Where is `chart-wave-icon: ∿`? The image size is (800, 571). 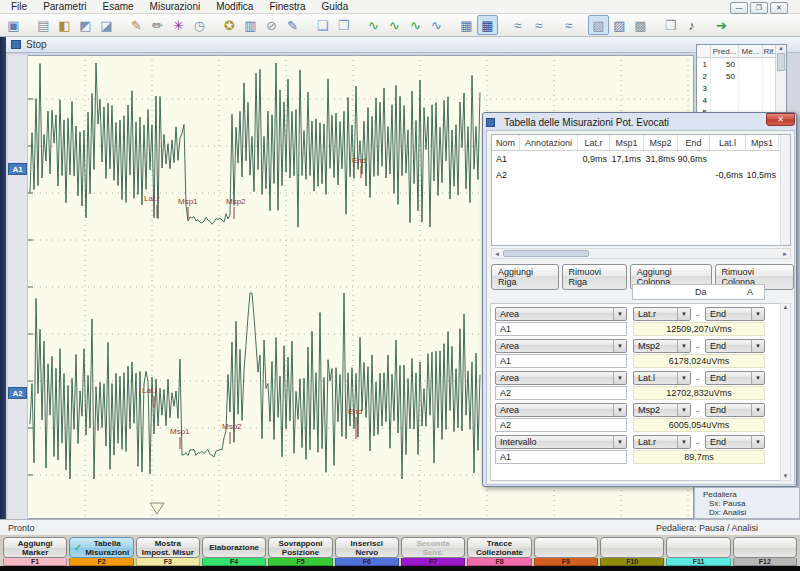 chart-wave-icon: ∿ is located at coordinates (436, 25).